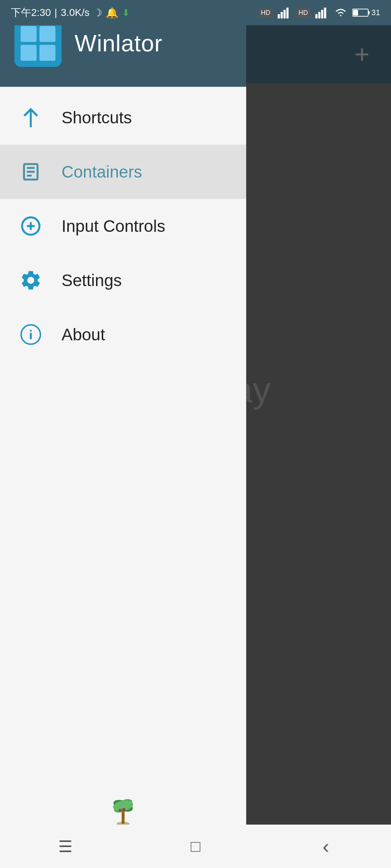 The height and width of the screenshot is (868, 391). I want to click on download-icon: ⬇, so click(126, 13).